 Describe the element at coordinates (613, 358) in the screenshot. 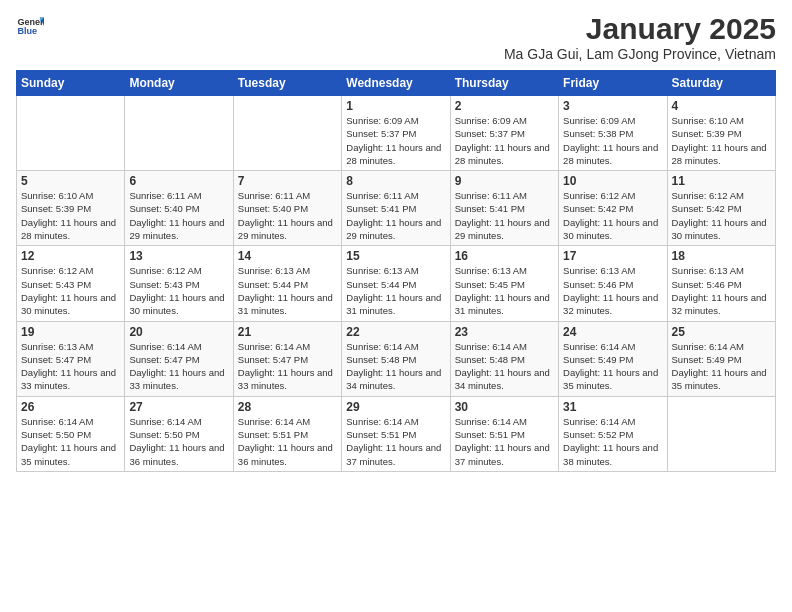

I see `calendar-cell: 24Sunrise: 6:14 AM Sunset: 5:49 PM Dayli…` at that location.